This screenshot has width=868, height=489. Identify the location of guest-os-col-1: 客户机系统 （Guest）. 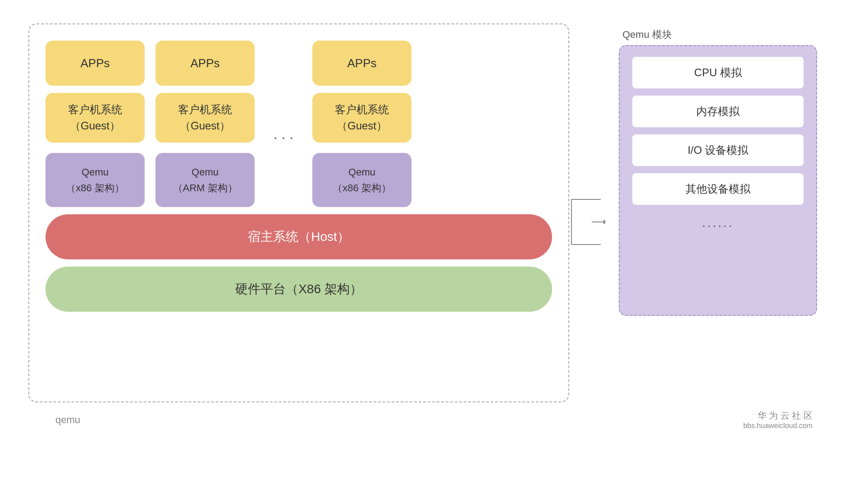
(95, 118).